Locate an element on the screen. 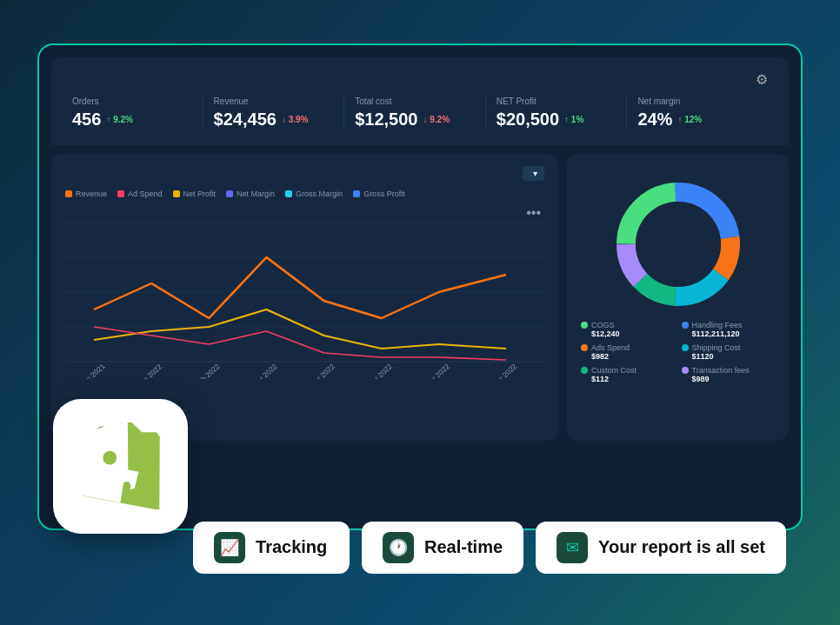 The image size is (840, 625). badge-realtime: 🕐 Real-time is located at coordinates (443, 548).